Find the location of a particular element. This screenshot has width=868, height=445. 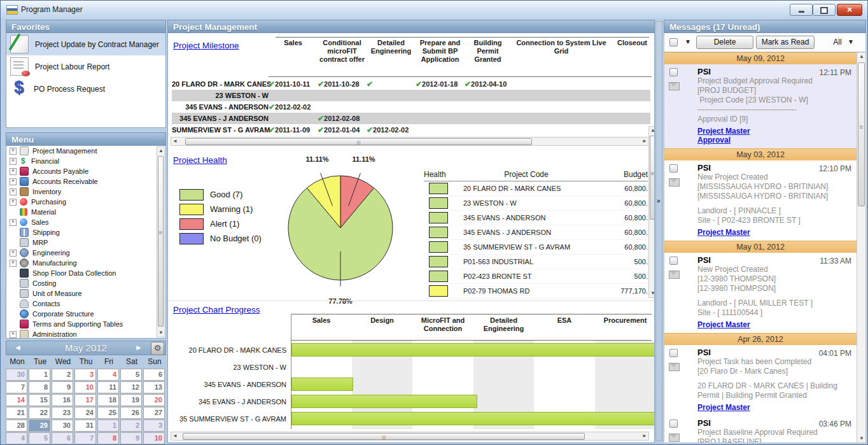

menu-item-administration: +Administration is located at coordinates (86, 334).